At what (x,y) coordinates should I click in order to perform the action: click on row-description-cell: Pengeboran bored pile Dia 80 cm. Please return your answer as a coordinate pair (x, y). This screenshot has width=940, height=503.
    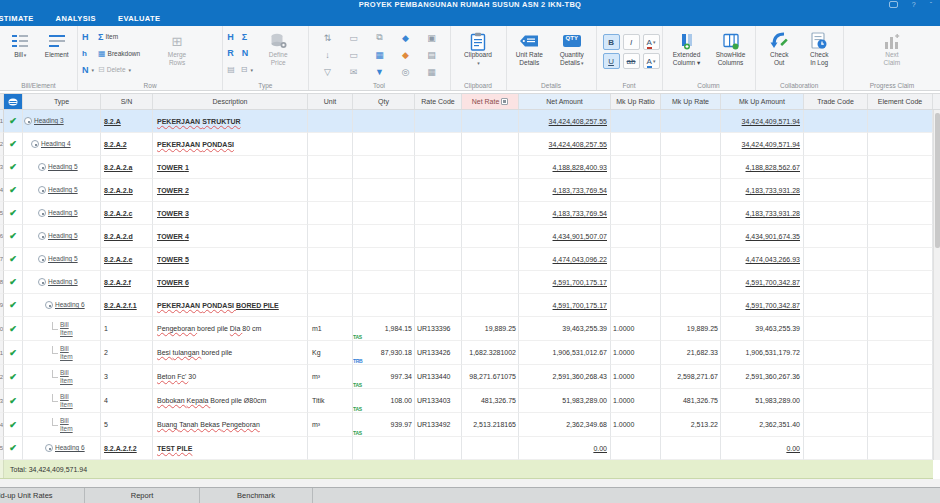
    Looking at the image, I should click on (230, 329).